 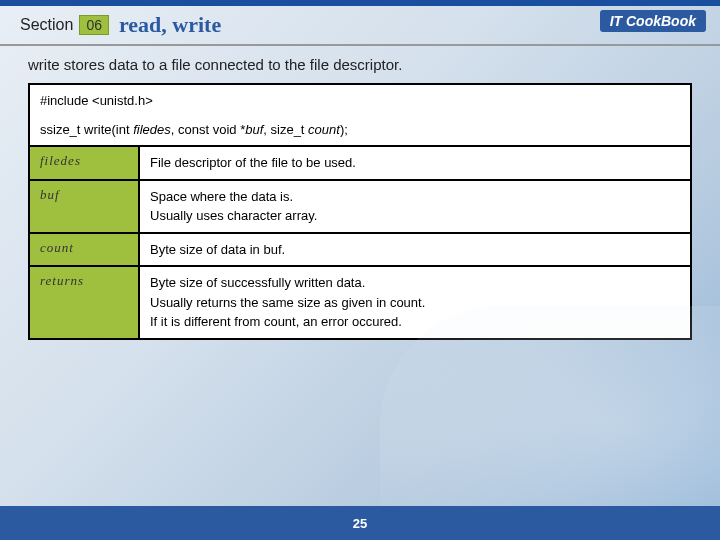 What do you see at coordinates (170, 25) in the screenshot?
I see `section-title: read, write` at bounding box center [170, 25].